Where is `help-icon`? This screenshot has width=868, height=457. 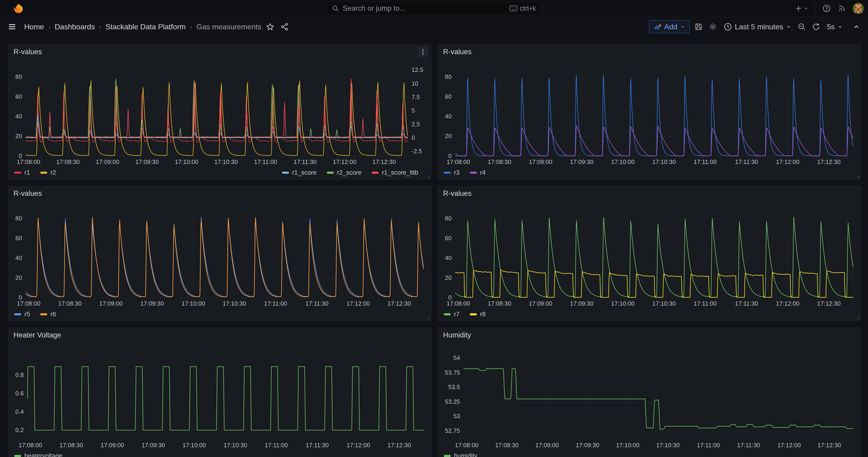
help-icon is located at coordinates (827, 8).